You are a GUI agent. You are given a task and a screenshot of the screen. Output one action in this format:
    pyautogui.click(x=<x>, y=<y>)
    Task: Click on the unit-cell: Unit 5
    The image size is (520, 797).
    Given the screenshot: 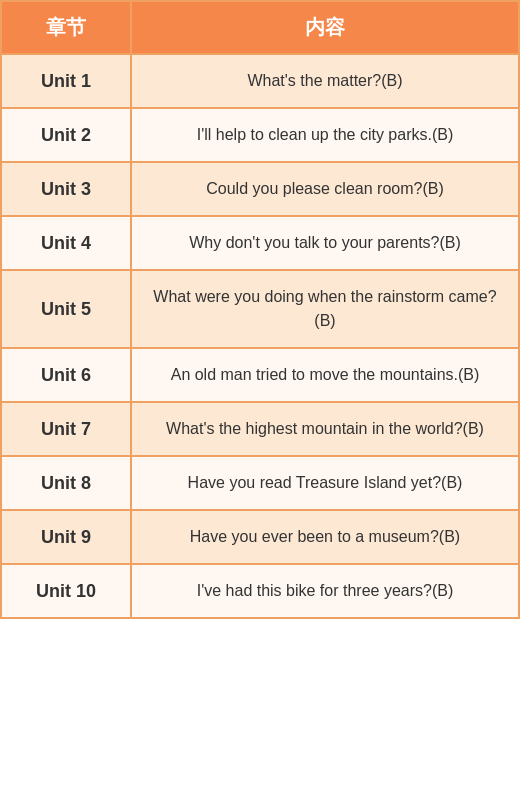 What is the action you would take?
    pyautogui.click(x=67, y=309)
    